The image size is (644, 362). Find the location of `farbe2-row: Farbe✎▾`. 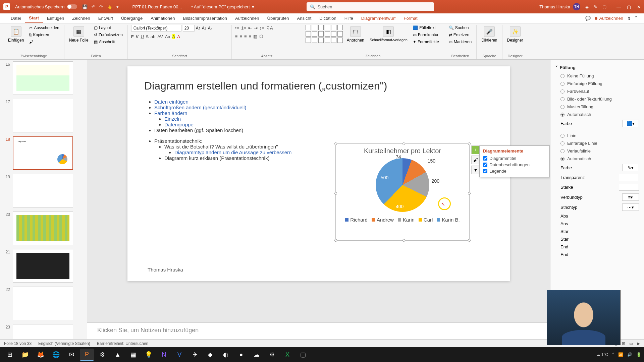

farbe2-row: Farbe✎▾ is located at coordinates (597, 168).